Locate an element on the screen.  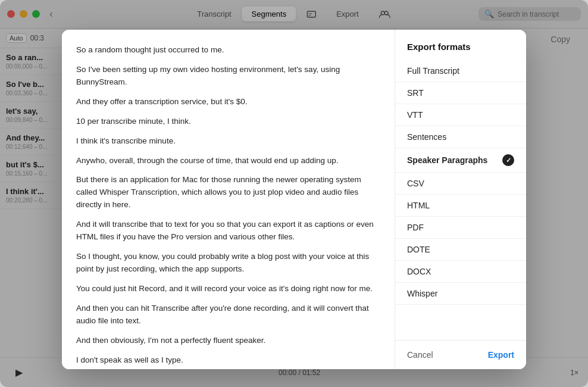
para-12: I don't speak as well as I type. is located at coordinates (229, 361).